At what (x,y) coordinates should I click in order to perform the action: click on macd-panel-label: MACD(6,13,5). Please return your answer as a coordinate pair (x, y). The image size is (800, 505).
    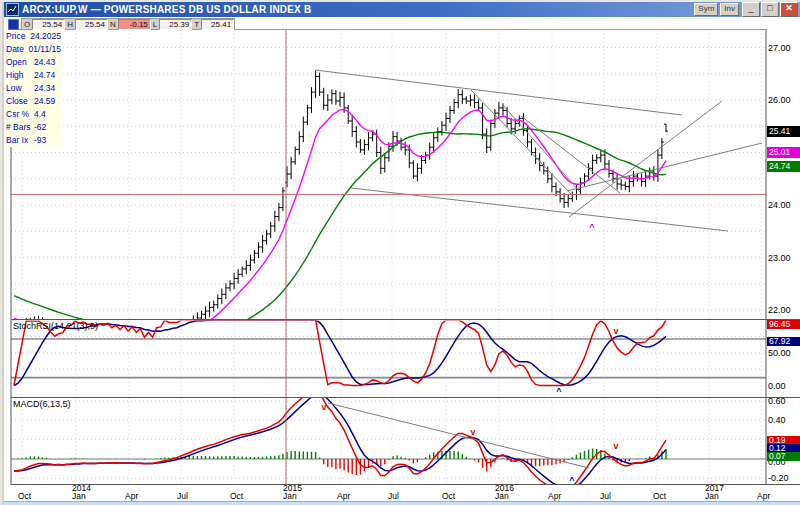
    Looking at the image, I should click on (42, 404).